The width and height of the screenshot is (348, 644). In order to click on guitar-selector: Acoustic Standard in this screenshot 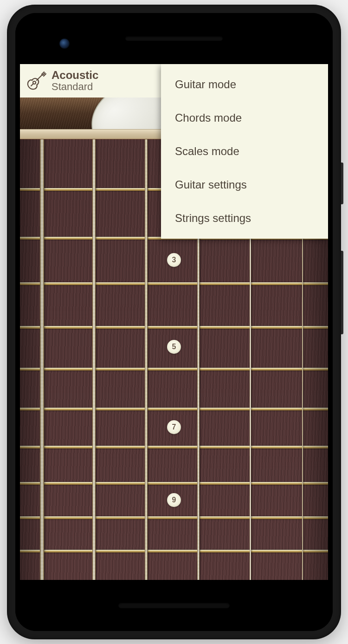, I will do `click(62, 81)`.